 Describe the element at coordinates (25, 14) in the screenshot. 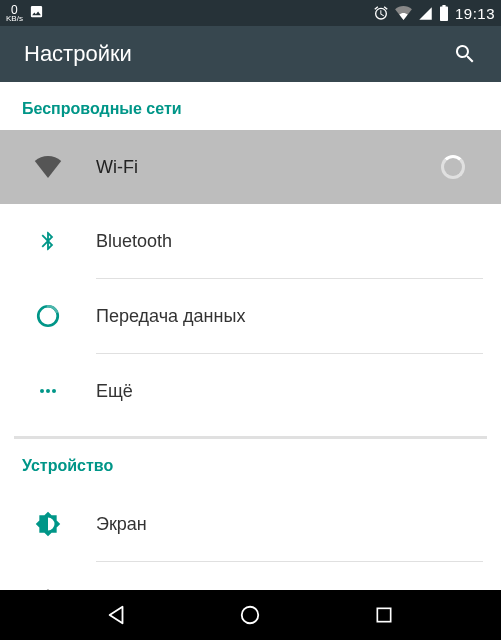

I see `status-left: 0 KB/s` at that location.